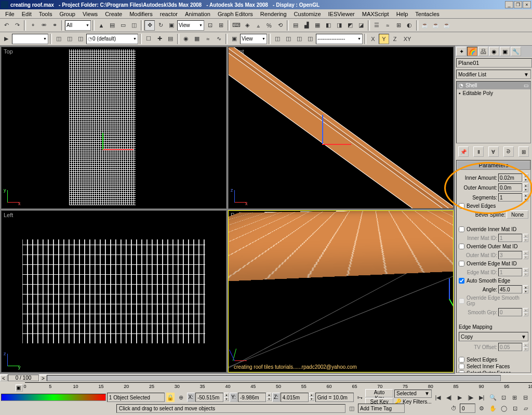 Image resolution: width=532 pixels, height=415 pixels. Describe the element at coordinates (482, 408) in the screenshot. I see `time-config-2-button: ⚙` at that location.